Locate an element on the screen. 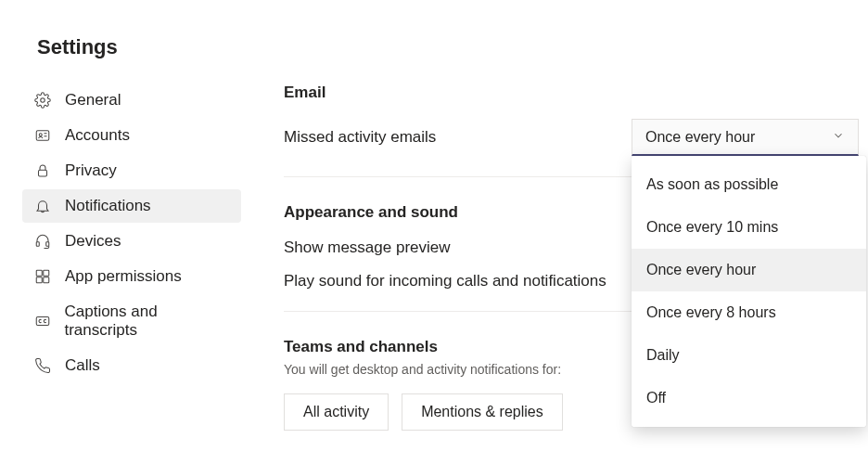 The height and width of the screenshot is (464, 868). show-preview-label: Show message preview is located at coordinates (367, 248).